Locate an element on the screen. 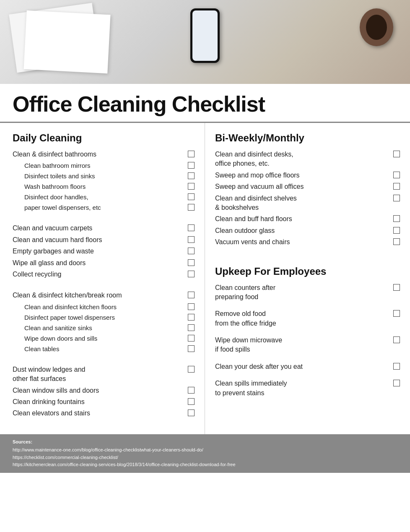  item-label: Disinfect toilets and sinks is located at coordinates (104, 176).